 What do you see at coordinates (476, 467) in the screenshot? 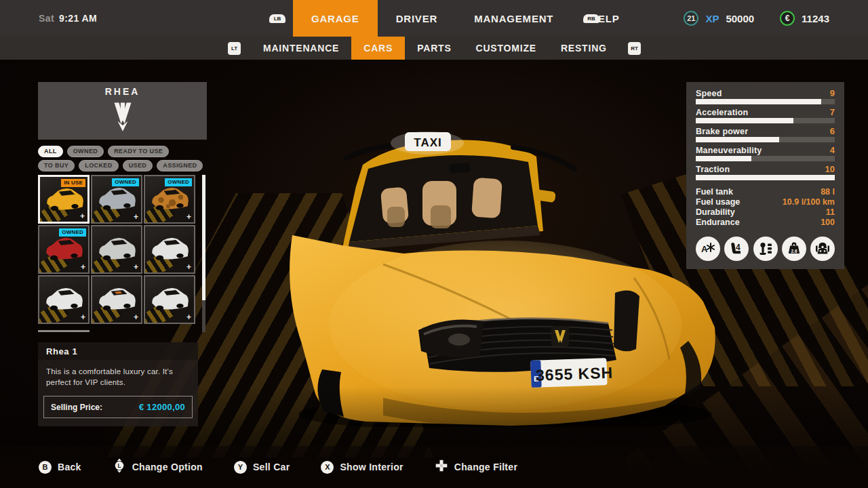
I see `action-change-filter: Change Filter` at bounding box center [476, 467].